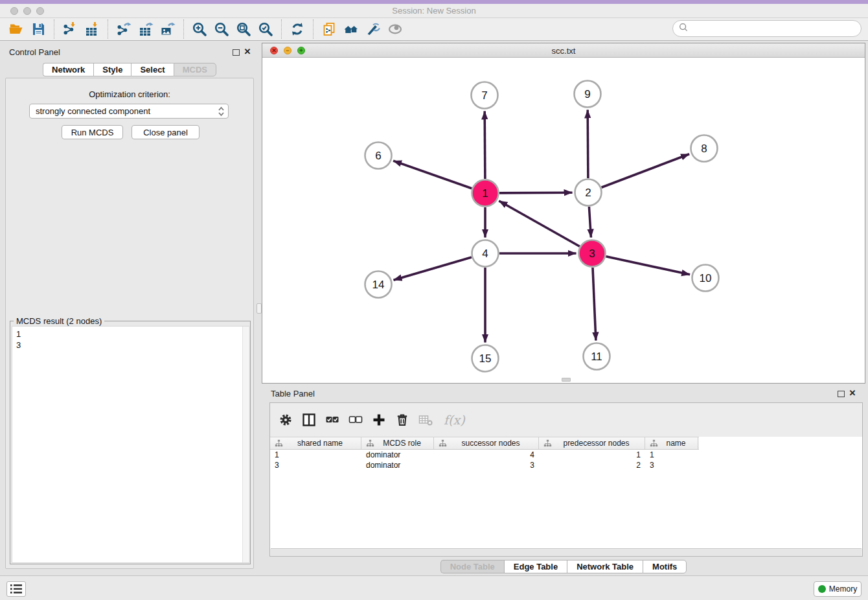 The image size is (868, 600). I want to click on gear-icon, so click(286, 420).